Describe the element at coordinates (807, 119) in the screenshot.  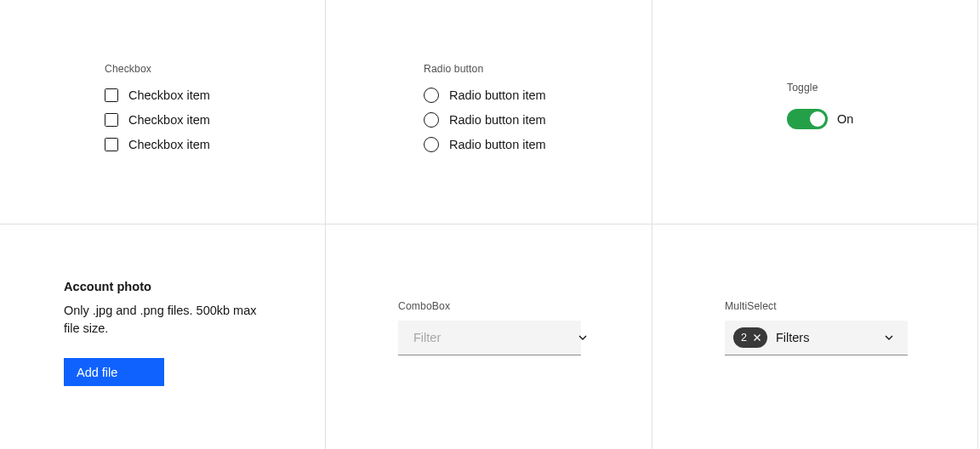
I see `toggle-switch` at that location.